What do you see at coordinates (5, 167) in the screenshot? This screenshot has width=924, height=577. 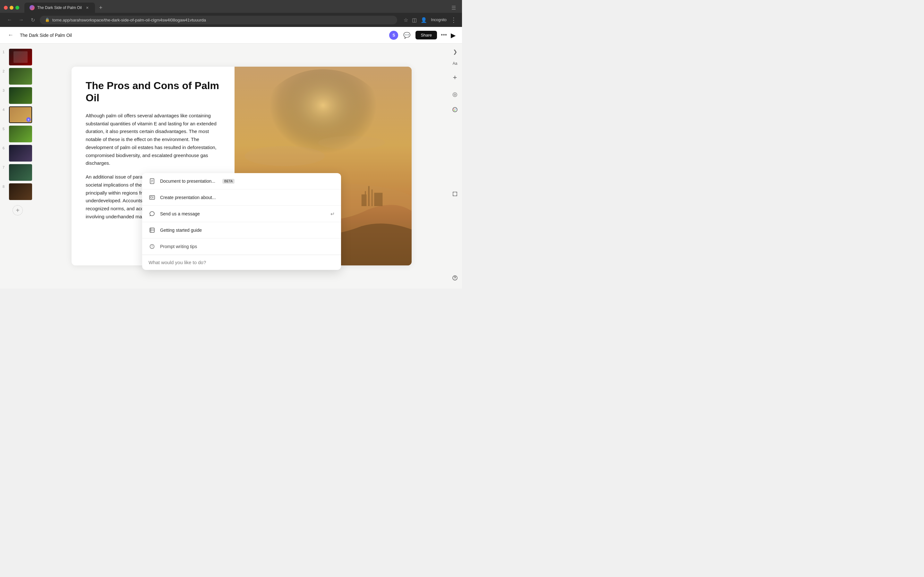 I see `slide-number-7: 7` at bounding box center [5, 167].